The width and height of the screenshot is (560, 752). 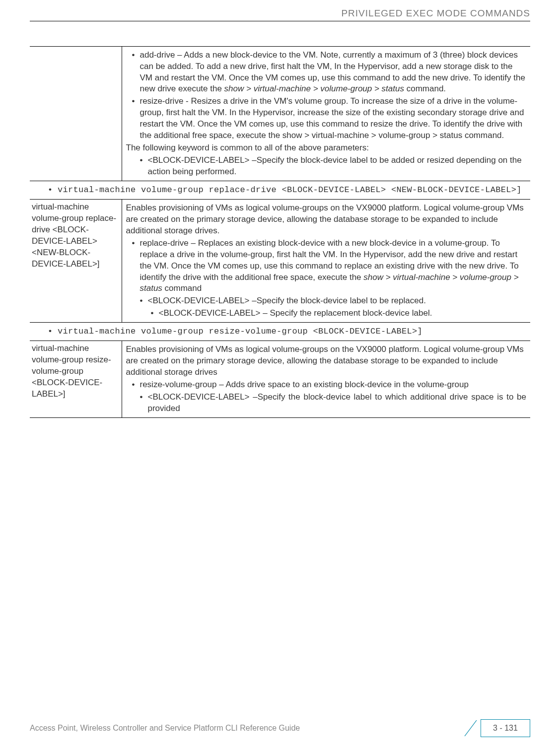 I want to click on code-block-resize-volume-group: •virtual-machine volume-group resize-vol…, so click(x=280, y=332).